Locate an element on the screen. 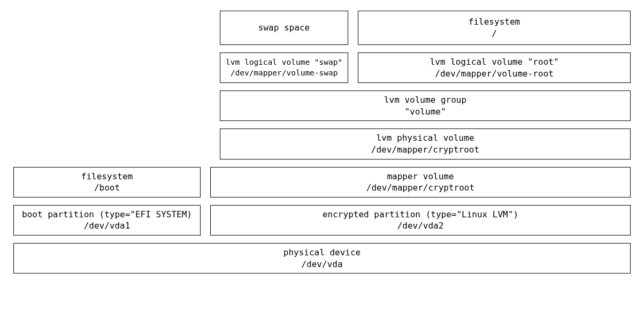  box-mapper-volume: mapper volume /dev/mapper/cryptroot is located at coordinates (420, 182).